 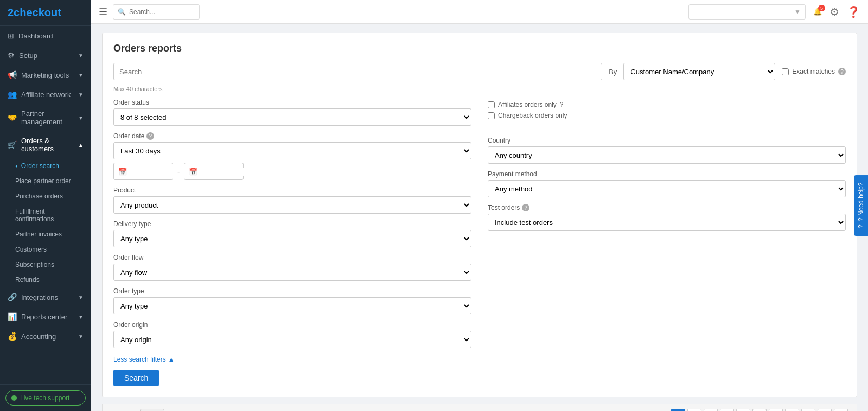 What do you see at coordinates (292, 306) in the screenshot?
I see `order-type-select: Any type` at bounding box center [292, 306].